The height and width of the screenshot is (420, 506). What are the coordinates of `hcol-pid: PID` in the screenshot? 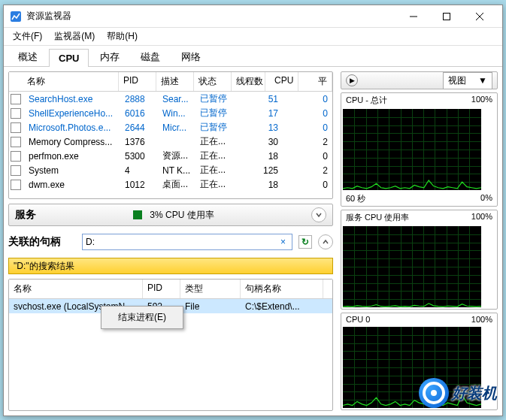 It's located at (162, 289).